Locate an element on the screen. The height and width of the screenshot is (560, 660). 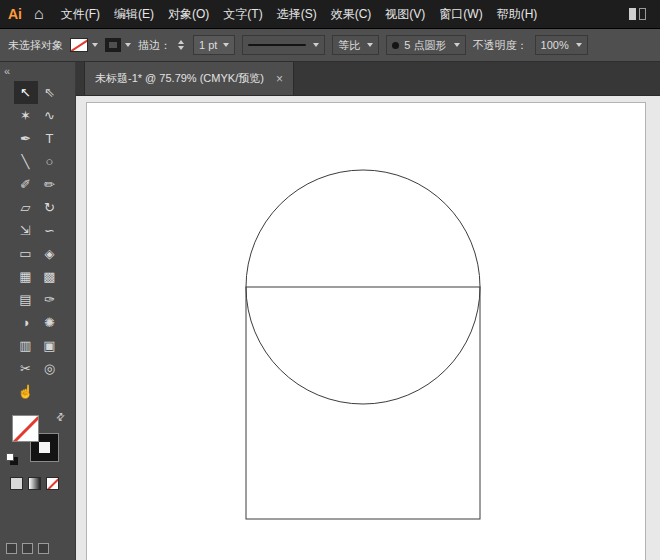
slice-tool: ✂ is located at coordinates (26, 368).